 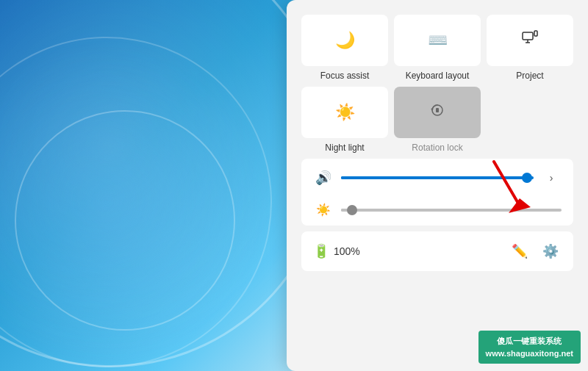 I want to click on sliders-section: 🔊 › ☀️, so click(x=437, y=192).